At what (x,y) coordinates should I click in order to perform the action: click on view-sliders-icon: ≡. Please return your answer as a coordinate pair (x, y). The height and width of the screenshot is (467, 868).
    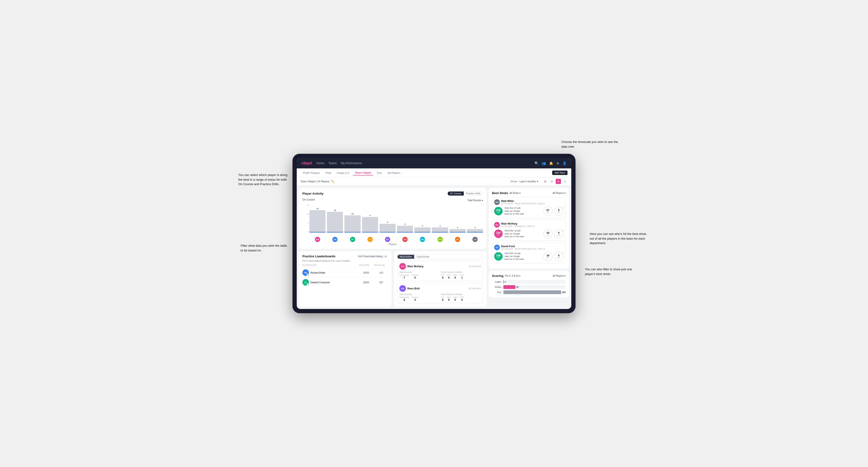
    Looking at the image, I should click on (565, 181).